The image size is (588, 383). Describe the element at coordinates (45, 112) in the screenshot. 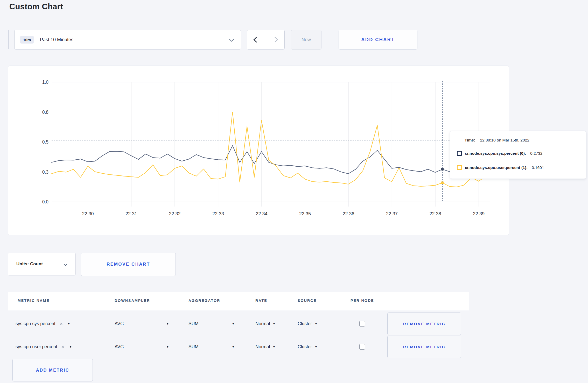

I see `svg-text: 0.8` at that location.